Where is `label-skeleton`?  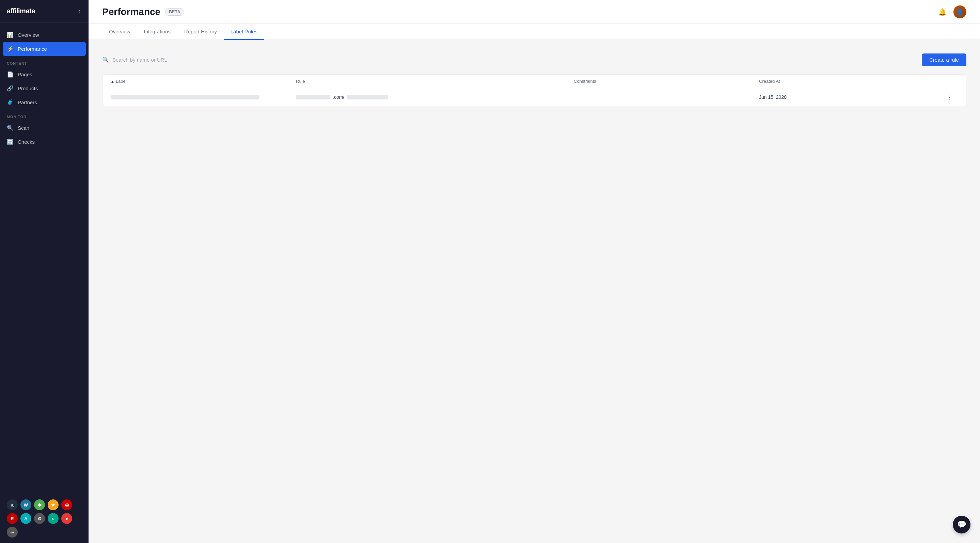 label-skeleton is located at coordinates (185, 97).